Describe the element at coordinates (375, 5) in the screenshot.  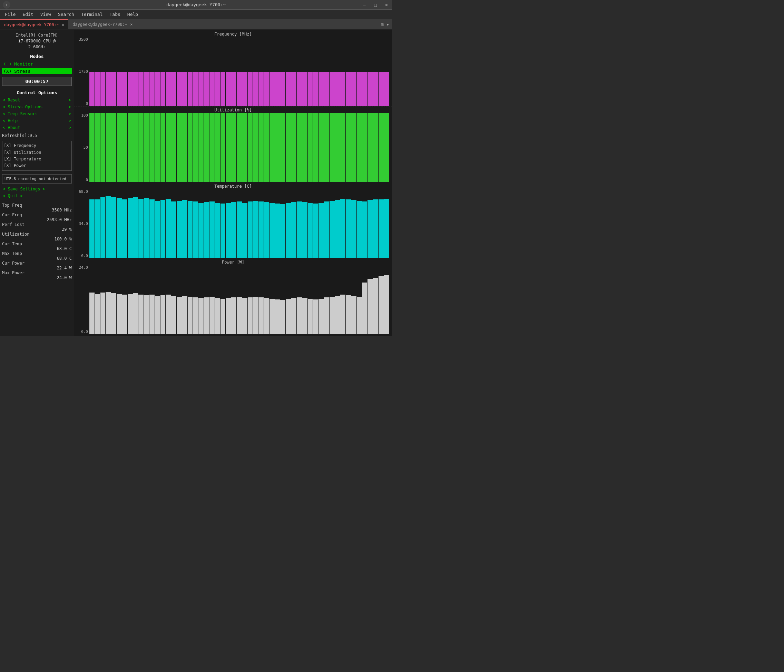
I see `window-controls: − □ ×` at that location.